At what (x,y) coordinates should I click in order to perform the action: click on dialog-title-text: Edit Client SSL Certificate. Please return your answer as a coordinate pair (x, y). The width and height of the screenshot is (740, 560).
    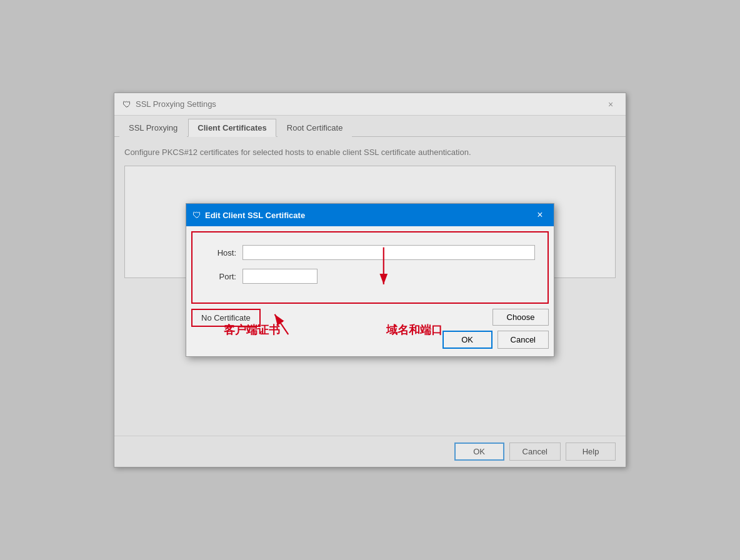
    Looking at the image, I should click on (255, 215).